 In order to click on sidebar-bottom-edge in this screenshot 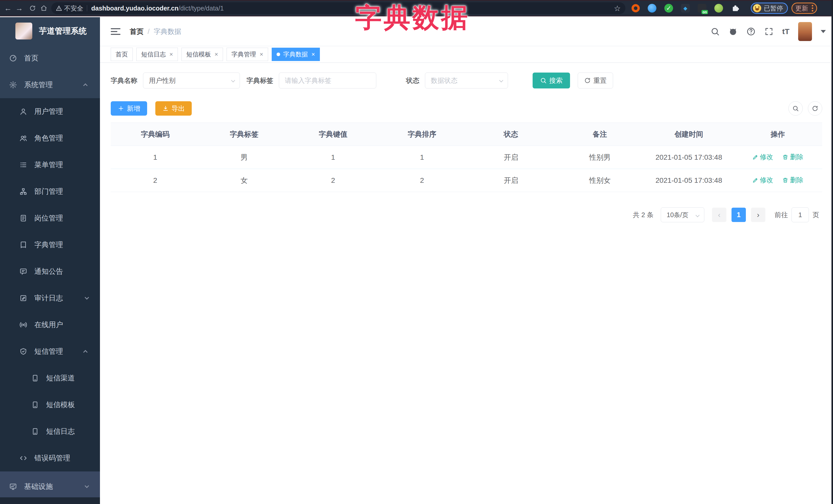, I will do `click(50, 501)`.